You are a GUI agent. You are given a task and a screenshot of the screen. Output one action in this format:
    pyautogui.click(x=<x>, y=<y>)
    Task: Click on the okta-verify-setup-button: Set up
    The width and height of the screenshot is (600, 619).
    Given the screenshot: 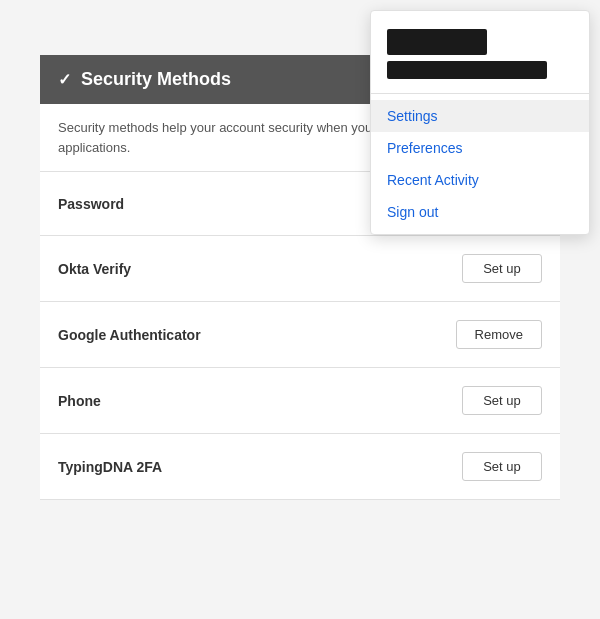 What is the action you would take?
    pyautogui.click(x=502, y=268)
    